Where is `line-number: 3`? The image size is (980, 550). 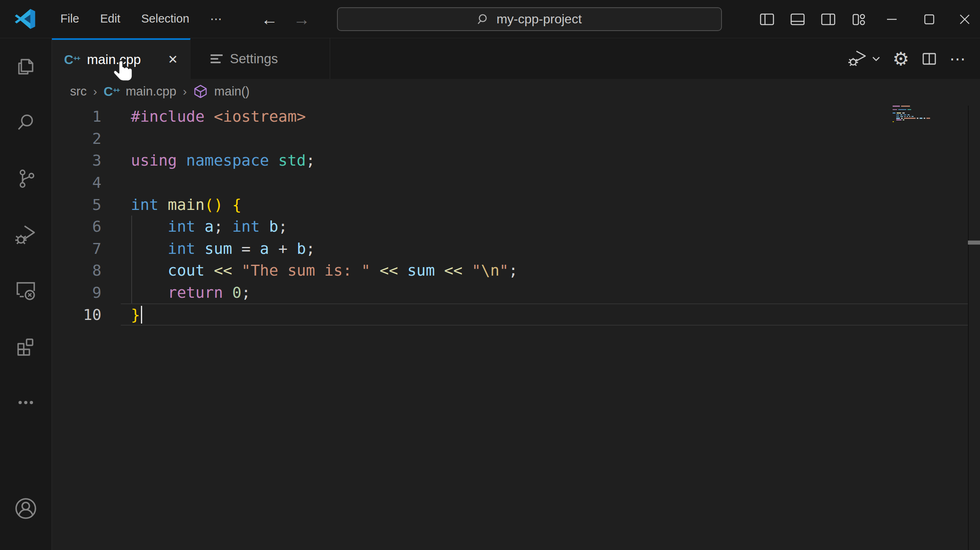 line-number: 3 is located at coordinates (76, 160).